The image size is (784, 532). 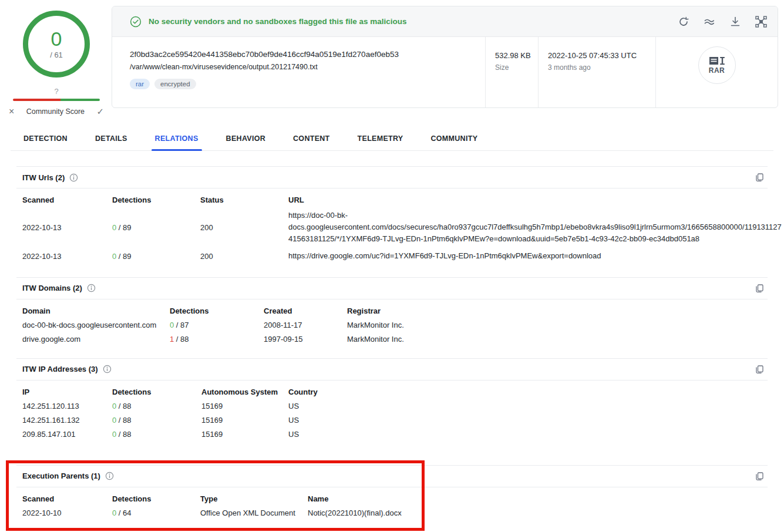 I want to click on col-asn: Autonomous System, so click(x=245, y=392).